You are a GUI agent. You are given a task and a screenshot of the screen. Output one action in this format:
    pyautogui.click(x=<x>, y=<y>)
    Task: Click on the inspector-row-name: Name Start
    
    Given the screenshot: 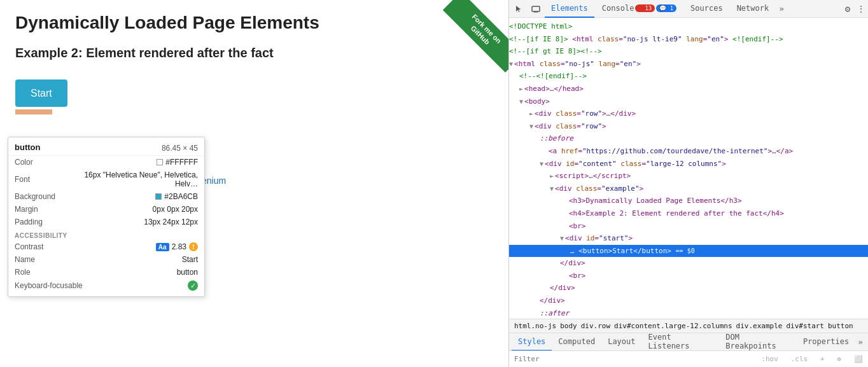 What is the action you would take?
    pyautogui.click(x=106, y=260)
    